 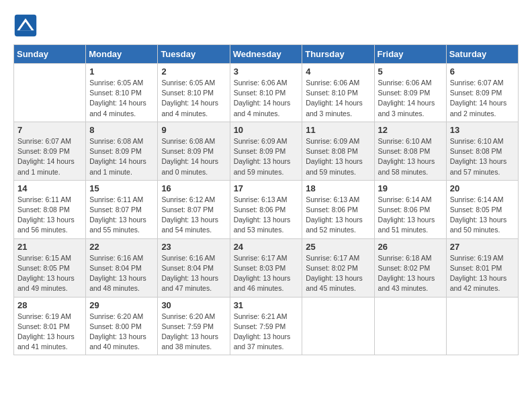 What do you see at coordinates (266, 54) in the screenshot?
I see `calendar-header-row: SundayMondayTuesdayWednesdayThursdayFrid…` at bounding box center [266, 54].